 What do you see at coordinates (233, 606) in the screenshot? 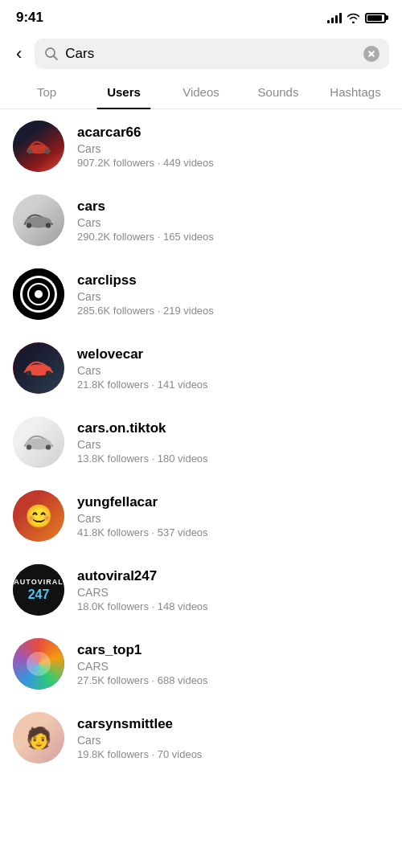
I see `user-stats: 18.0K followers · 148 videos` at bounding box center [233, 606].